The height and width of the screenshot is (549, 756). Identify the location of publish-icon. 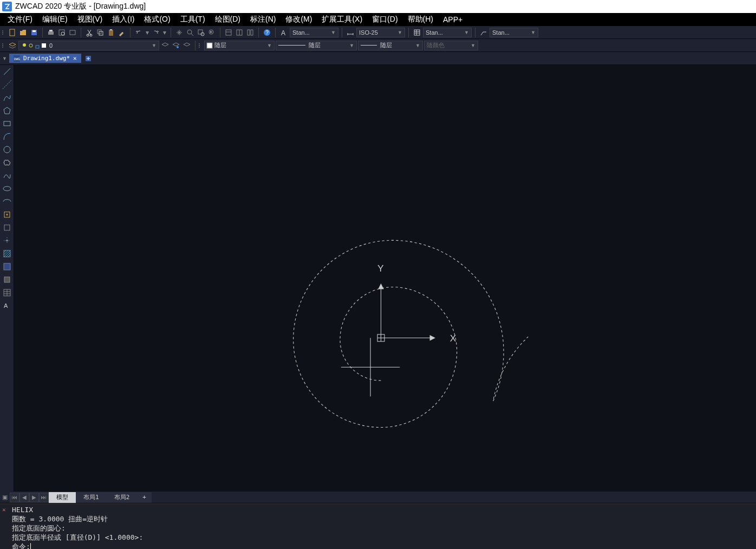
(73, 33).